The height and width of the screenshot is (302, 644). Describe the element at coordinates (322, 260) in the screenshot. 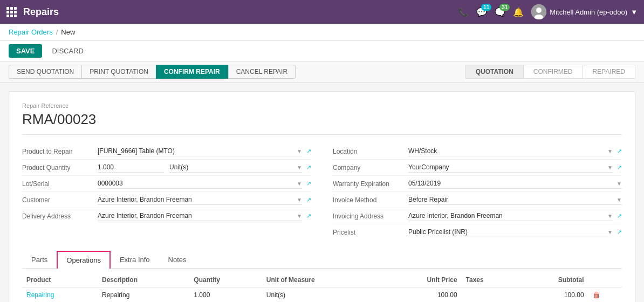

I see `tabs-bar: Parts Operations Extra Info Notes` at that location.